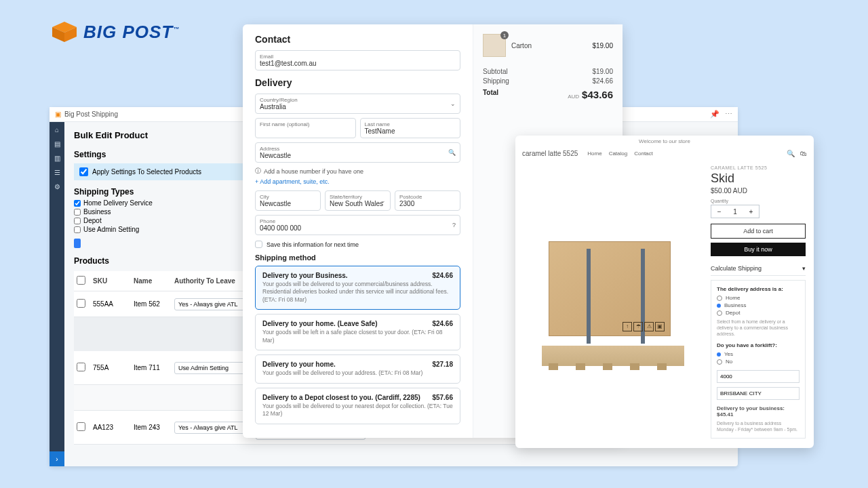 The height and width of the screenshot is (488, 868). What do you see at coordinates (77, 243) in the screenshot?
I see `apply-button` at bounding box center [77, 243].